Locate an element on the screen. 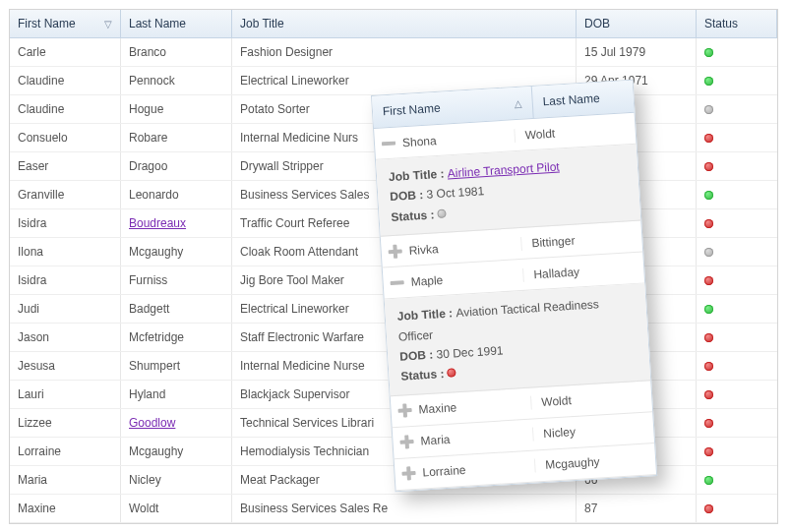 This screenshot has height=532, width=790. cell-first-name: Lizzee is located at coordinates (65, 423).